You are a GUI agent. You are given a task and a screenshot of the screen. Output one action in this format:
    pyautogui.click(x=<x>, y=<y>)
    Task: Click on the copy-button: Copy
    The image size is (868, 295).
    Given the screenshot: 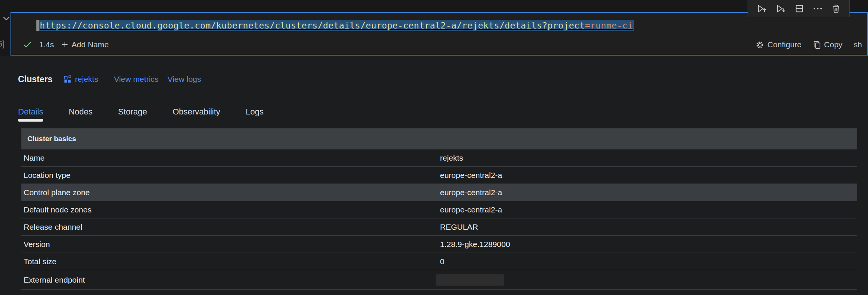 What is the action you would take?
    pyautogui.click(x=827, y=45)
    